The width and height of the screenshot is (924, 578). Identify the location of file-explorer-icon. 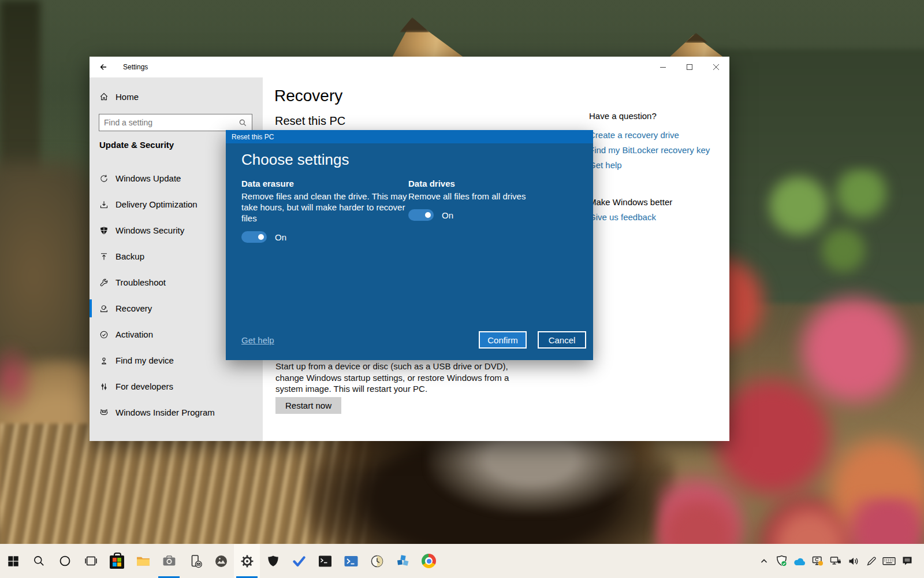
(143, 561).